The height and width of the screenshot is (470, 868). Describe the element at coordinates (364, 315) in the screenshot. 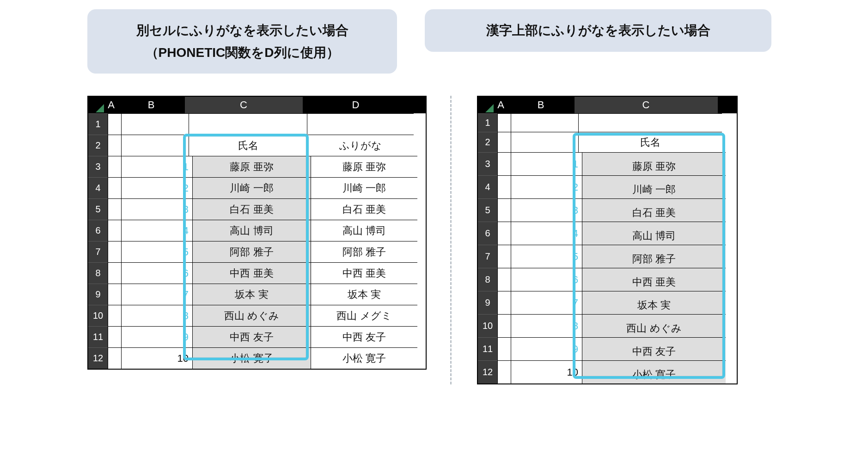

I see `cell-furigana: 西山 メグミ` at that location.